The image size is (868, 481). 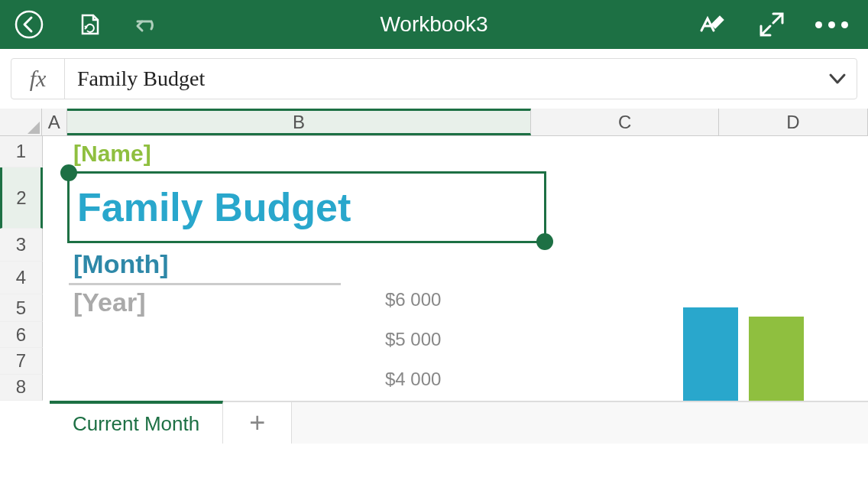 What do you see at coordinates (434, 24) in the screenshot?
I see `workbook-title: Workbook3` at bounding box center [434, 24].